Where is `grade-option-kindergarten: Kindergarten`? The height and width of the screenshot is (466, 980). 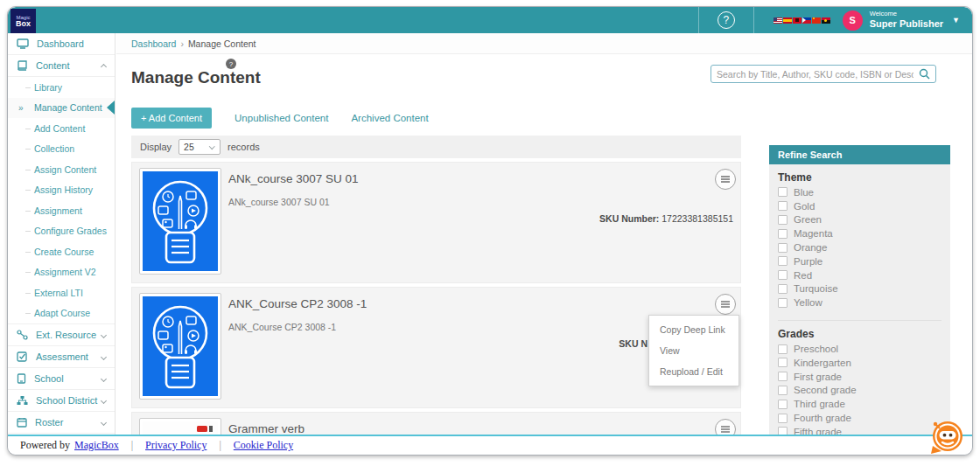
grade-option-kindergarten: Kindergarten is located at coordinates (859, 363).